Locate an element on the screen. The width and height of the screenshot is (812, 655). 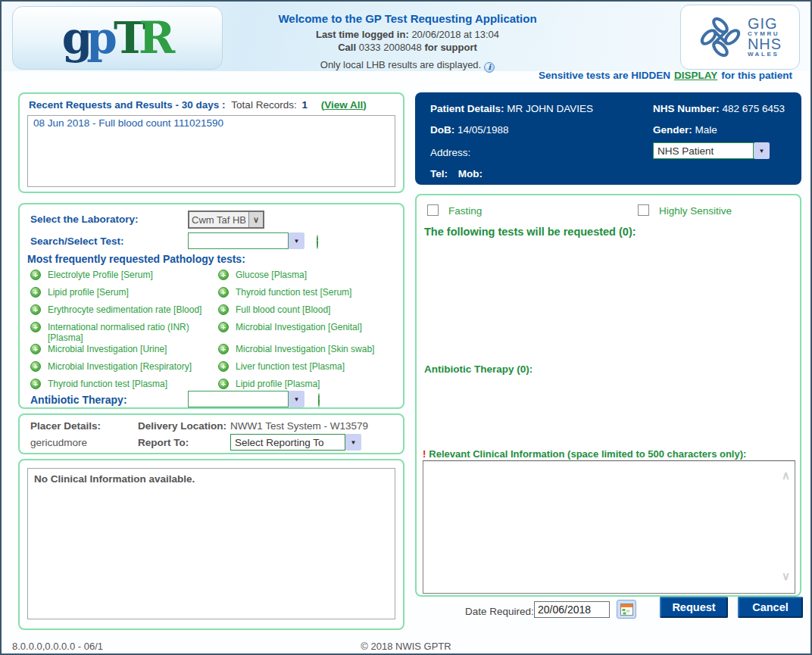
antibiotic-count-header: Antibiotic Therapy (0): is located at coordinates (479, 370).